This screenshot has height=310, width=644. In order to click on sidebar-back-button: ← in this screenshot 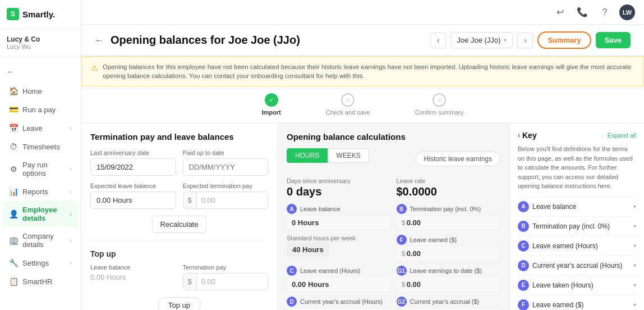, I will do `click(40, 72)`.